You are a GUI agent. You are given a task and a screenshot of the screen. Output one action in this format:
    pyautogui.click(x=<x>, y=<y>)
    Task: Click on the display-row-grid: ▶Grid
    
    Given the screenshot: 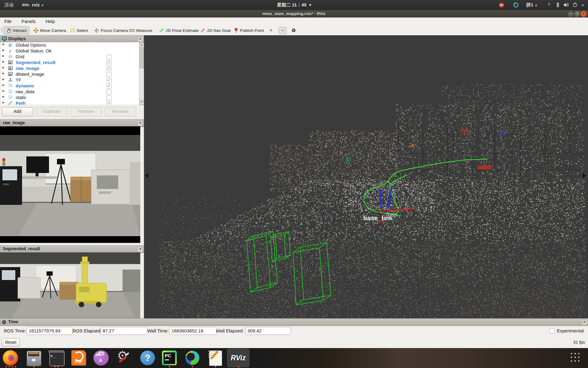 What is the action you would take?
    pyautogui.click(x=72, y=57)
    